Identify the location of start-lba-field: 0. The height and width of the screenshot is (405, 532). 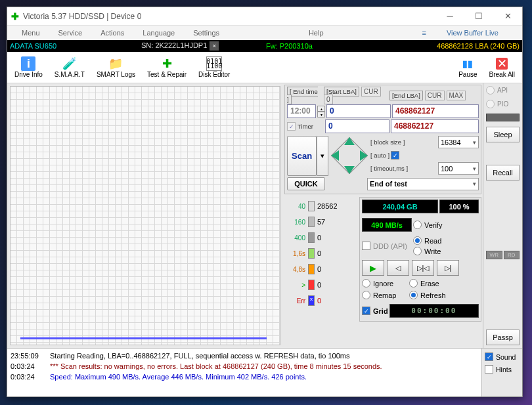
(359, 112).